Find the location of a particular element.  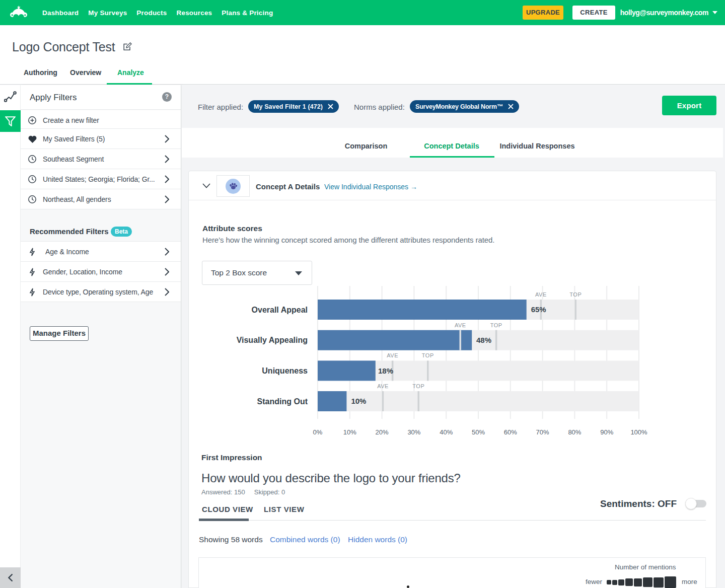

svg-text: 20% is located at coordinates (382, 432).